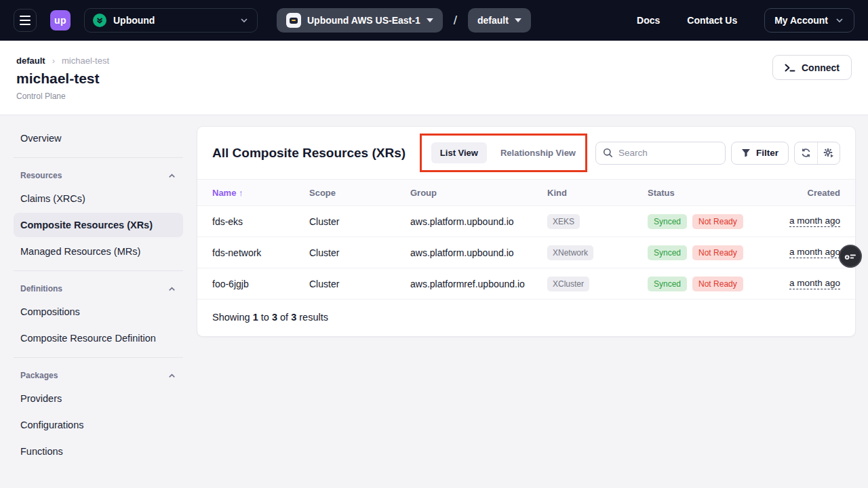 This screenshot has width=868, height=488. I want to click on filter-label: Filter, so click(768, 153).